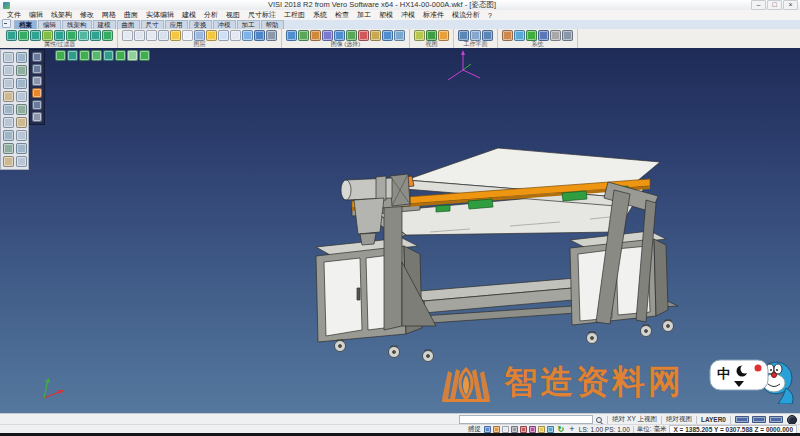 Image resolution: width=800 pixels, height=436 pixels. What do you see at coordinates (108, 36) in the screenshot?
I see `filter-reset-icon` at bounding box center [108, 36].